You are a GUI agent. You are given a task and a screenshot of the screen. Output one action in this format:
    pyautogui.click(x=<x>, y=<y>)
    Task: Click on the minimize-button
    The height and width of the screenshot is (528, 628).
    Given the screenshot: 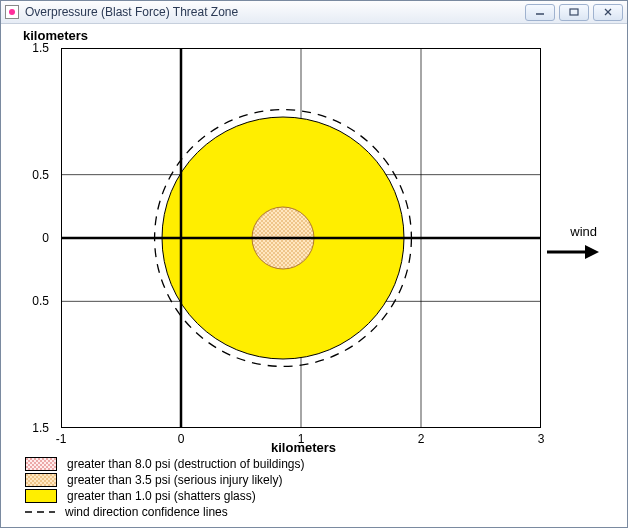 What is the action you would take?
    pyautogui.click(x=540, y=12)
    